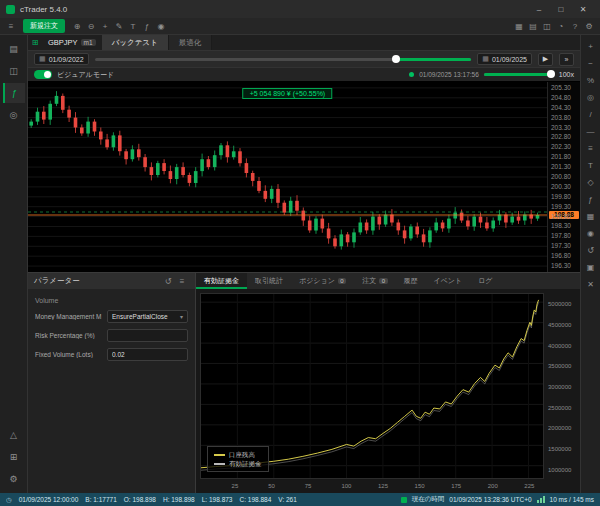  What do you see at coordinates (591, 234) in the screenshot?
I see `camera-icon: ◉` at bounding box center [591, 234].